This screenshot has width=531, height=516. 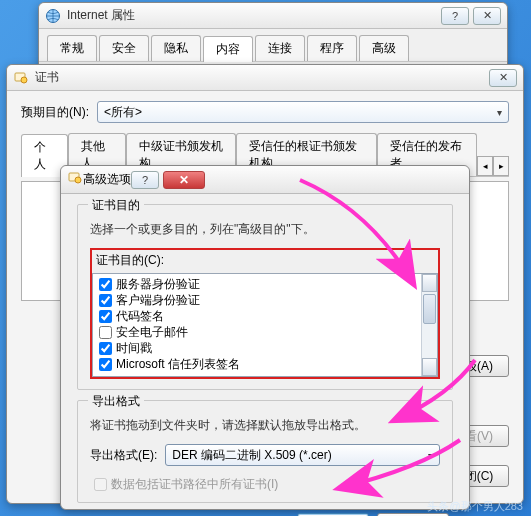 What do you see at coordinates (265, 452) in the screenshot?
I see `export-groupbox: 导出格式 将证书拖动到文件夹时，请选择默认拖放导出格式。 导出格式(E): DE…` at bounding box center [265, 452].